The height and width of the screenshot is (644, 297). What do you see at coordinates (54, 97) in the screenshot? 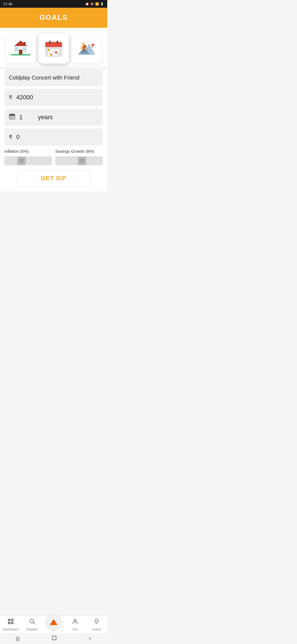
I see `amount-row: ₹` at bounding box center [54, 97].